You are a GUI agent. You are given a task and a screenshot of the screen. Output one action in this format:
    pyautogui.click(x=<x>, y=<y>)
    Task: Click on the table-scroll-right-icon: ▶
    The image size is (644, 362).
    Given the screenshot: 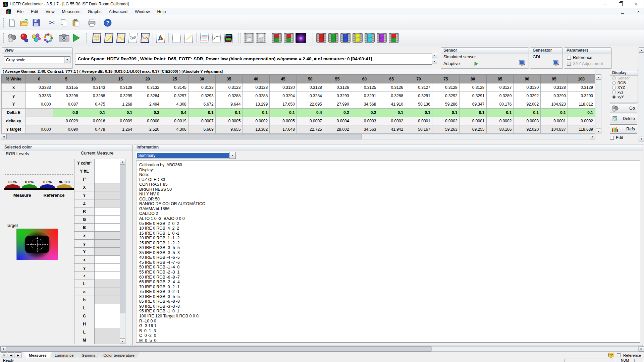 What is the action you would take?
    pyautogui.click(x=593, y=137)
    